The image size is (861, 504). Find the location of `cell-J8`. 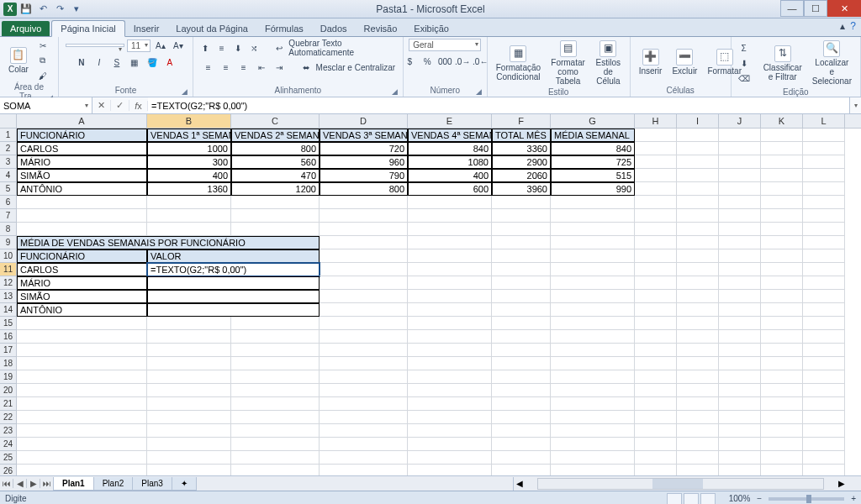

cell-J8 is located at coordinates (740, 229).